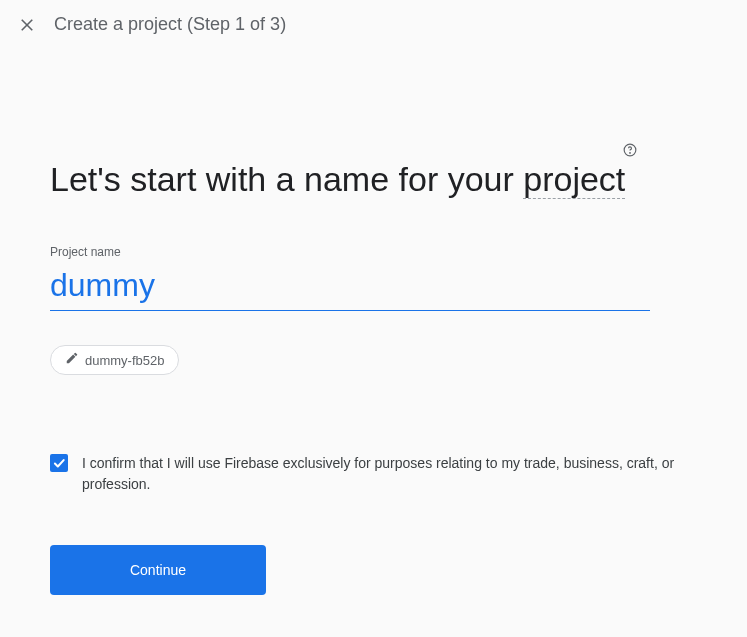 The height and width of the screenshot is (637, 747). Describe the element at coordinates (59, 463) in the screenshot. I see `confirm-checkbox` at that location.